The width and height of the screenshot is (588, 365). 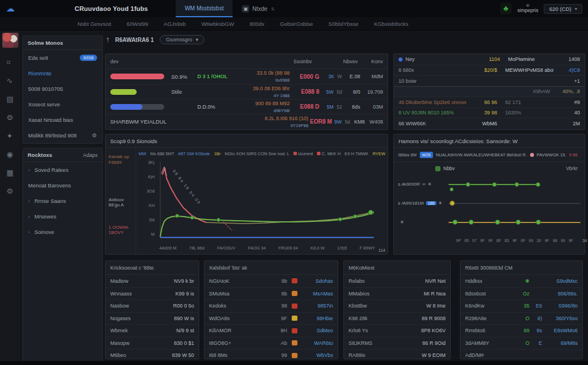 I want to click on nav-item: KGbsisbtlscks, so click(x=391, y=24).